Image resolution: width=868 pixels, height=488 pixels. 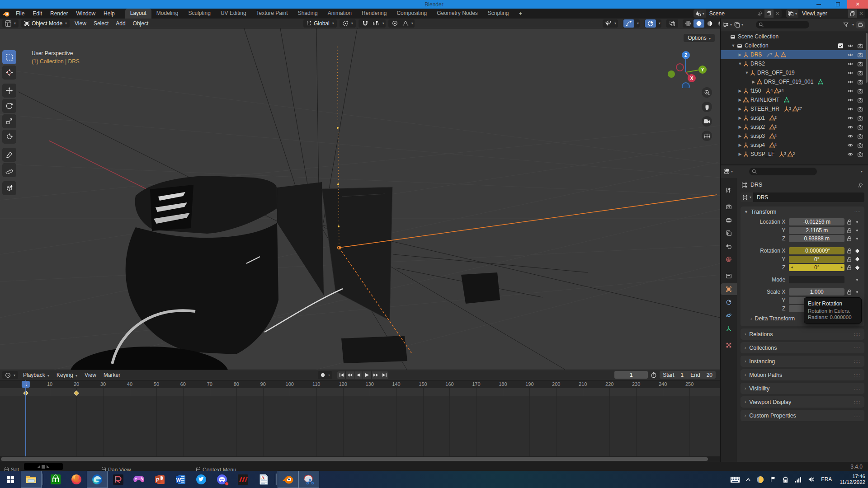 I want to click on properties-tab-view-layer, so click(x=729, y=233).